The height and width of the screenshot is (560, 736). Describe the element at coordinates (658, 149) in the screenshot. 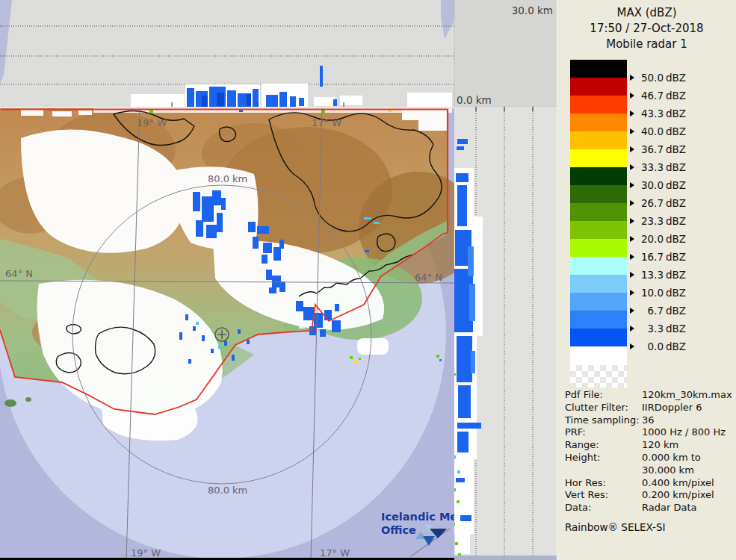

I see `colorbar-tick: 36.7dBZ` at that location.